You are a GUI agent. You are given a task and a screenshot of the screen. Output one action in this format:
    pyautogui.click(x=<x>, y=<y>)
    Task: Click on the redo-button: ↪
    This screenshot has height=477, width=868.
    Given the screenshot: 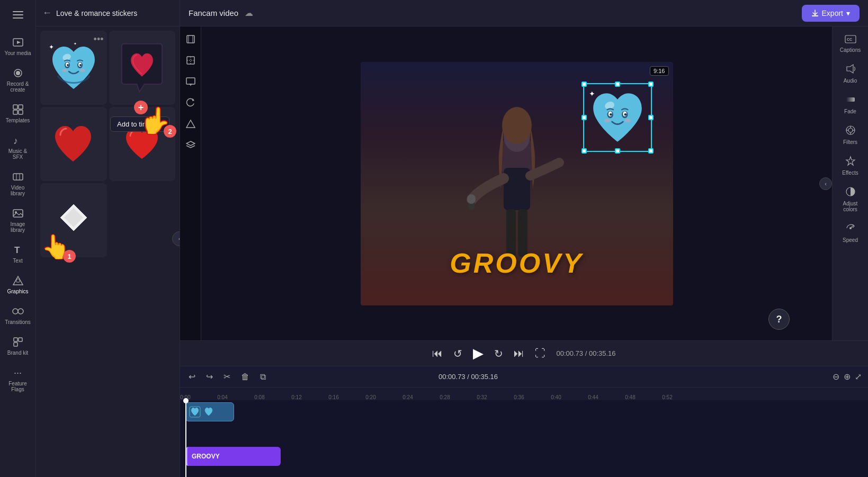 What is the action you would take?
    pyautogui.click(x=210, y=377)
    